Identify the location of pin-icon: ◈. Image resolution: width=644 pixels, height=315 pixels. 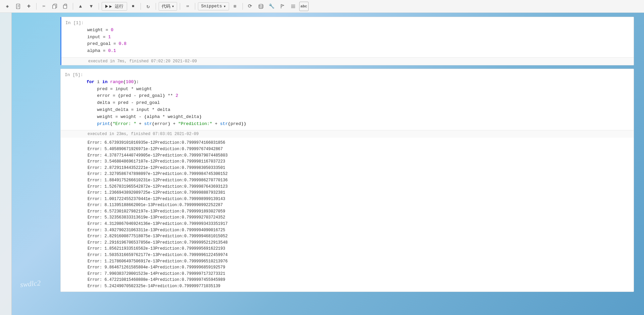
(7, 6).